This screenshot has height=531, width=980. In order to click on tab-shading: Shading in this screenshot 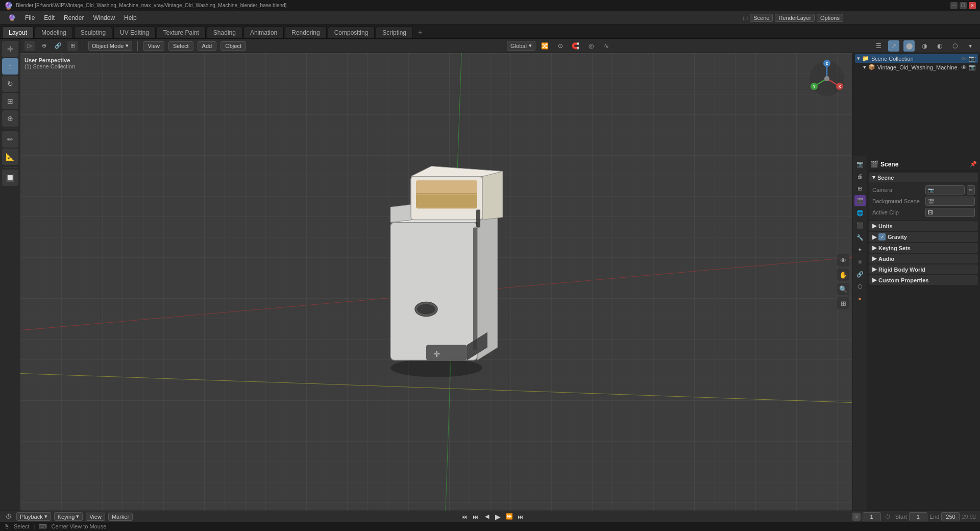, I will do `click(225, 33)`.